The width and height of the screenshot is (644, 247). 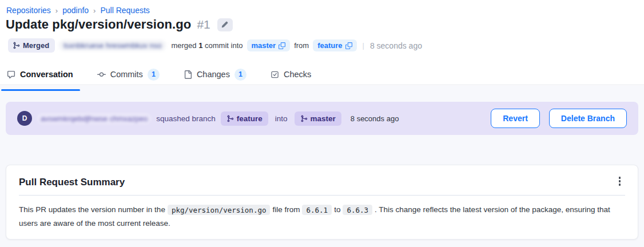 What do you see at coordinates (275, 74) in the screenshot?
I see `check-square-icon` at bounding box center [275, 74].